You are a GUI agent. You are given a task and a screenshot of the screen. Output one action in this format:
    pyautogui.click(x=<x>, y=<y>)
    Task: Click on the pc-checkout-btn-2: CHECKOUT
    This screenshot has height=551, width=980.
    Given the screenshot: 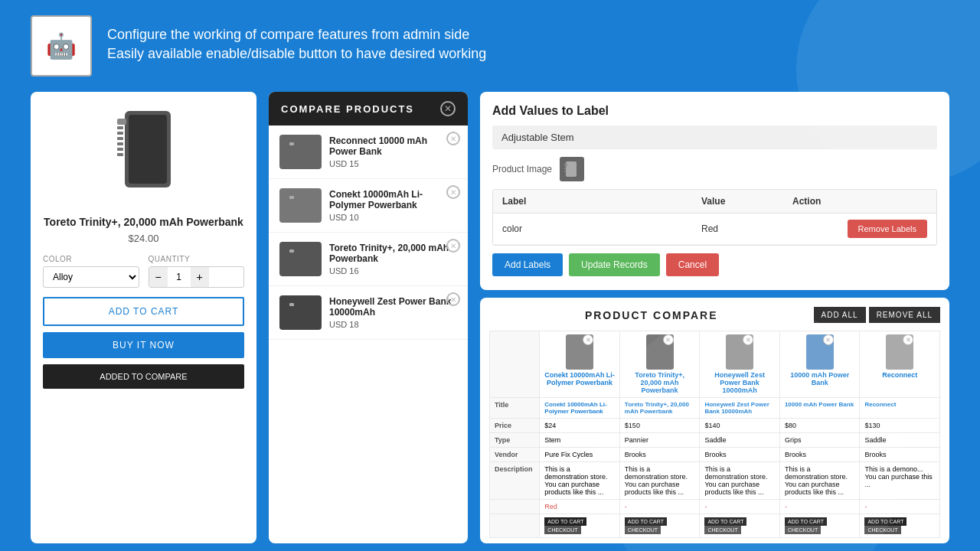 What is the action you would take?
    pyautogui.click(x=723, y=530)
    